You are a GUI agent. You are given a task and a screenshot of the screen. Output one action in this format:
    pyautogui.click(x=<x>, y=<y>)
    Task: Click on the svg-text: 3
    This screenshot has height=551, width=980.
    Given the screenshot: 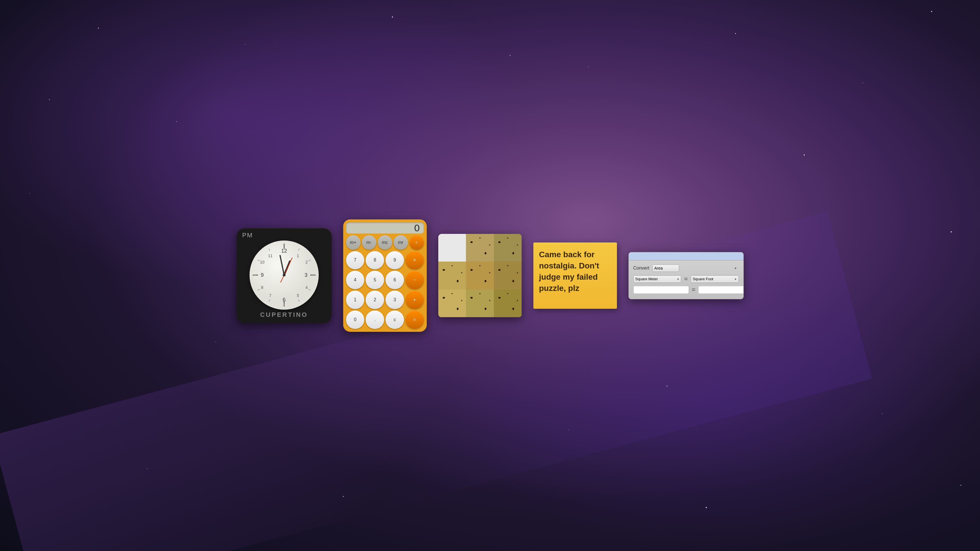 What is the action you would take?
    pyautogui.click(x=306, y=275)
    